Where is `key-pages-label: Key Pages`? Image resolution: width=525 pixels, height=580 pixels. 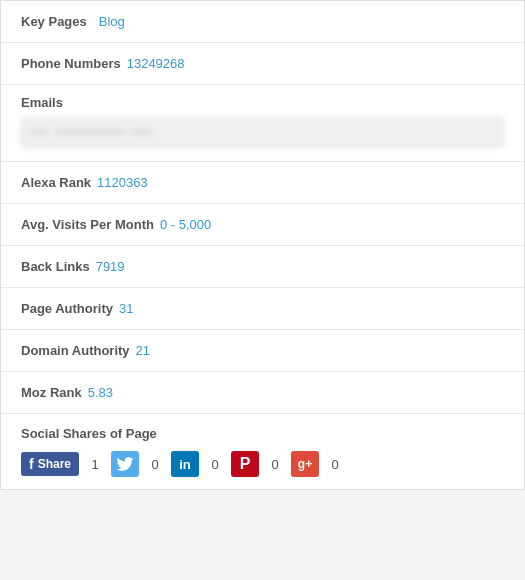 key-pages-label: Key Pages is located at coordinates (54, 22).